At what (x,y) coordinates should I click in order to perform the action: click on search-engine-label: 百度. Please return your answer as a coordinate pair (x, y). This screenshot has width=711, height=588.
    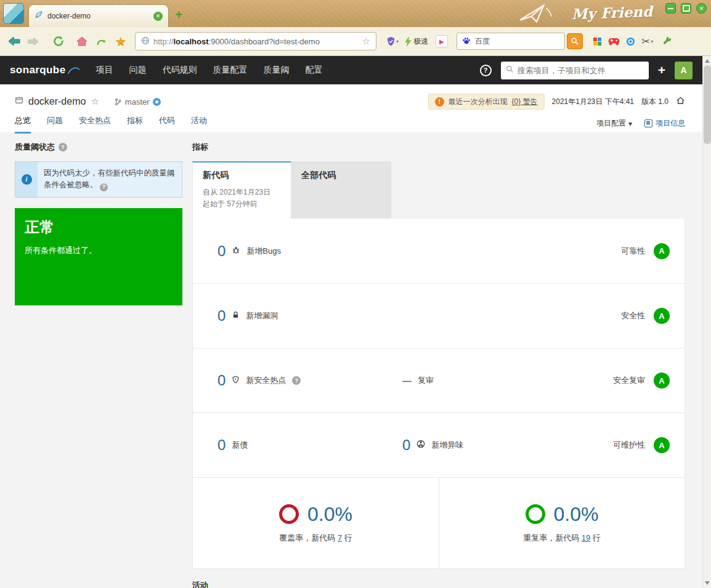
    Looking at the image, I should click on (482, 42).